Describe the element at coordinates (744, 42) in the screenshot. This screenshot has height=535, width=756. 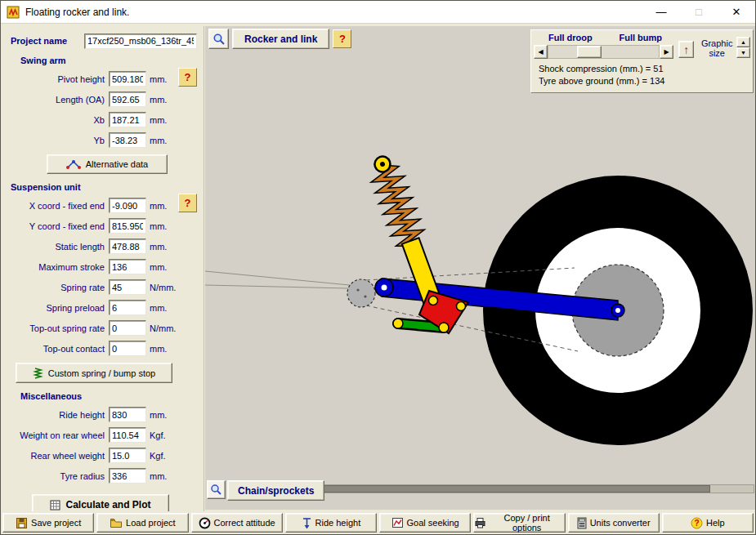
I see `graphic-size-up-button: ▲` at that location.